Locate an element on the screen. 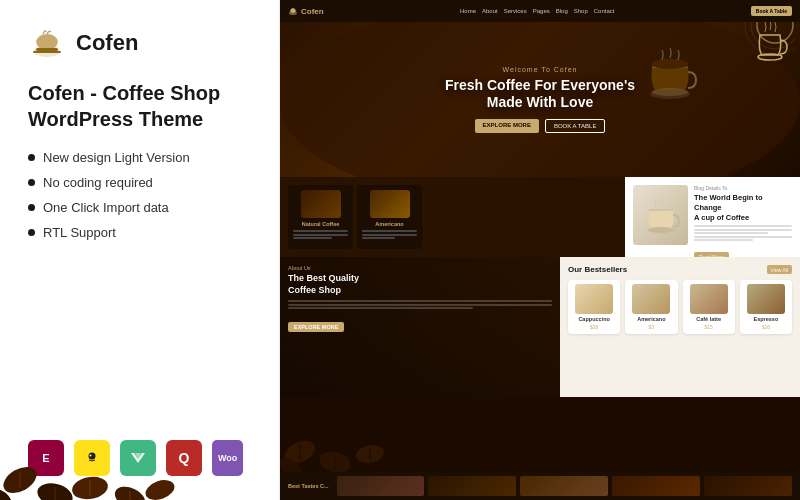 The width and height of the screenshot is (800, 500). mailchimp-badge is located at coordinates (92, 458).